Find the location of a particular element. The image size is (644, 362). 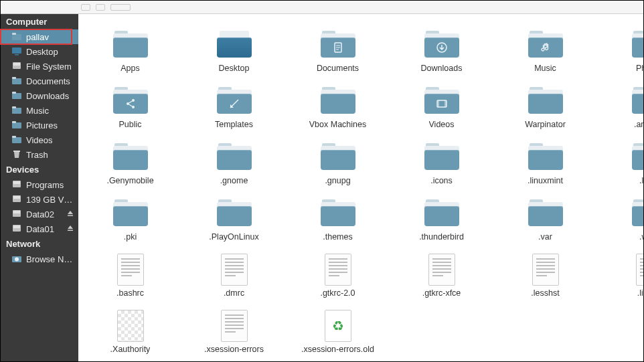

sidebar-item: Music is located at coordinates (39, 110).